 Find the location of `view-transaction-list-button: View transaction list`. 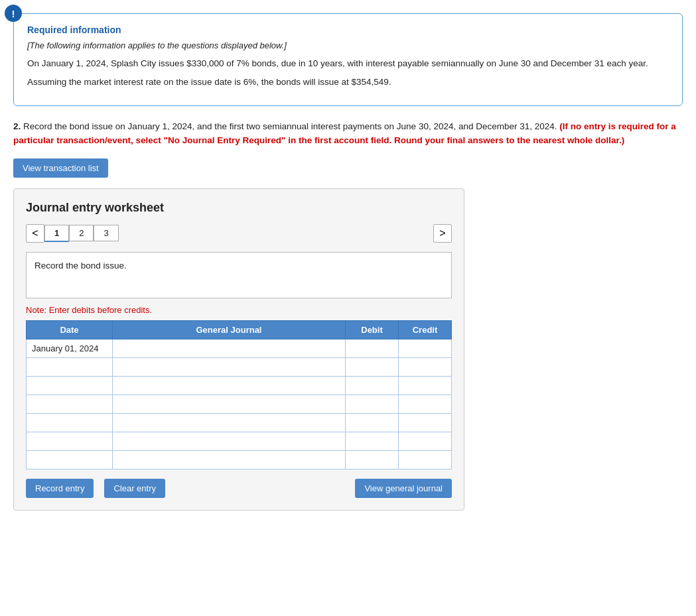

view-transaction-list-button: View transaction list is located at coordinates (61, 168).